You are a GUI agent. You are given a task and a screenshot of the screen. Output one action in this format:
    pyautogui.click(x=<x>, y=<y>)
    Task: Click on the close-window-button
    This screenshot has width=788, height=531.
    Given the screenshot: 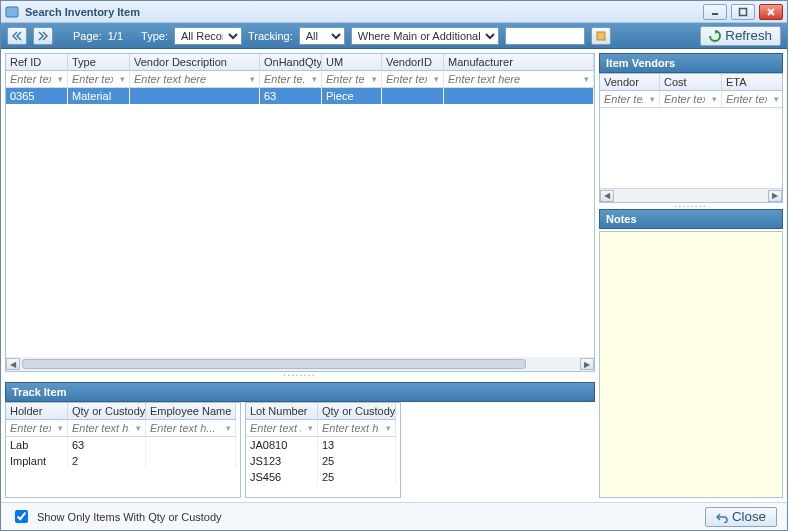 What is the action you would take?
    pyautogui.click(x=771, y=12)
    